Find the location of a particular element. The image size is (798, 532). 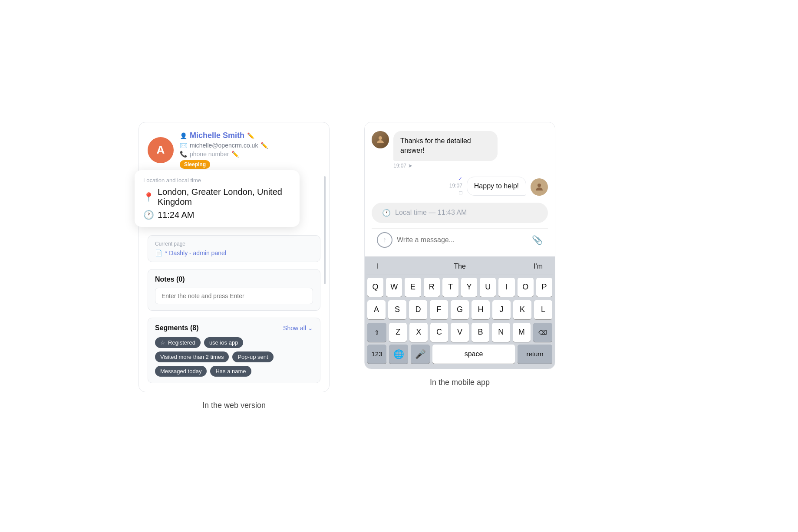

tag-hasname: Has a name is located at coordinates (231, 371).